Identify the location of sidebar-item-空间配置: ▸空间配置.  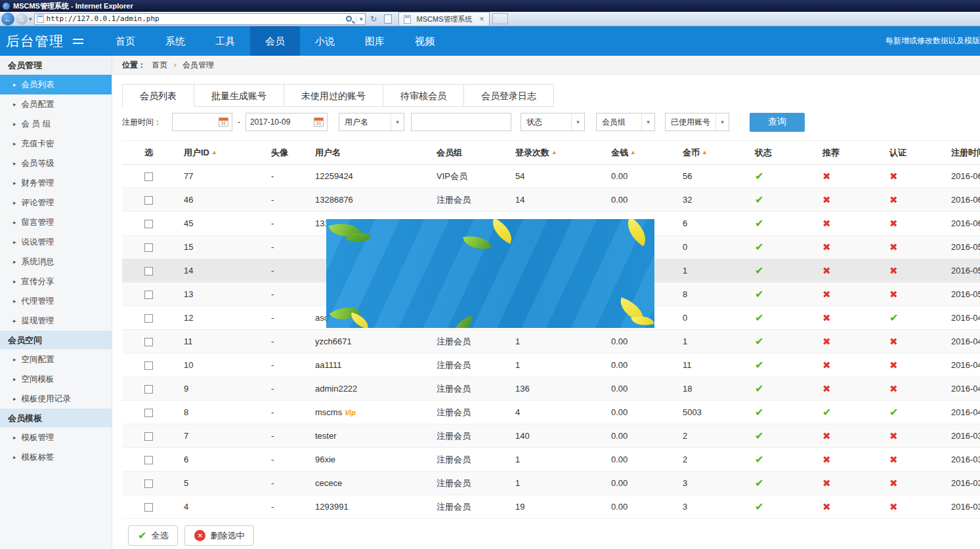
(56, 359).